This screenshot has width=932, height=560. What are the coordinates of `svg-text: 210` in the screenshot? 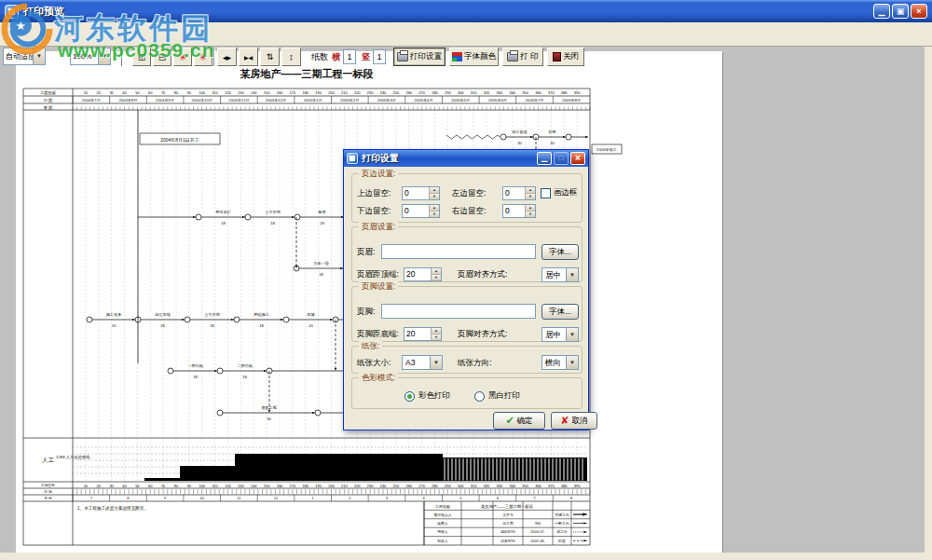 It's located at (345, 93).